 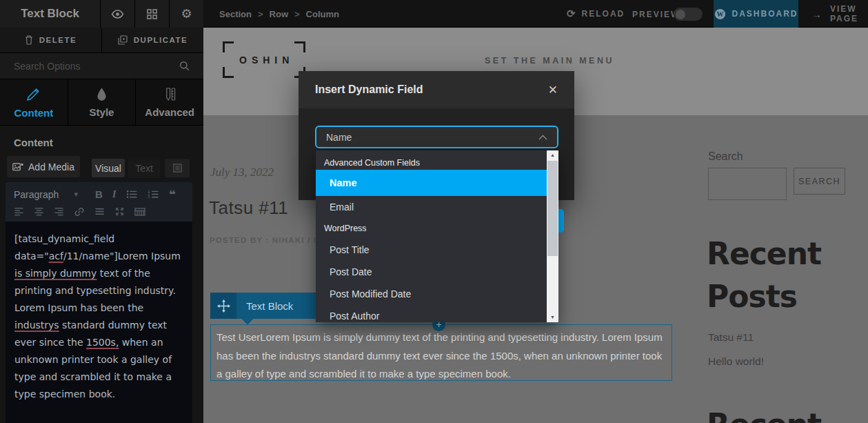 I want to click on scroll-up-icon: ▲, so click(x=553, y=155).